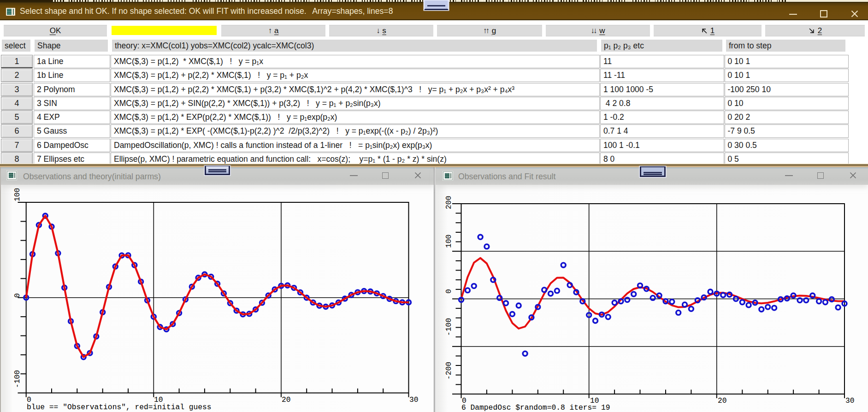 The image size is (868, 412). What do you see at coordinates (449, 203) in the screenshot?
I see `svg-text: 200` at bounding box center [449, 203].